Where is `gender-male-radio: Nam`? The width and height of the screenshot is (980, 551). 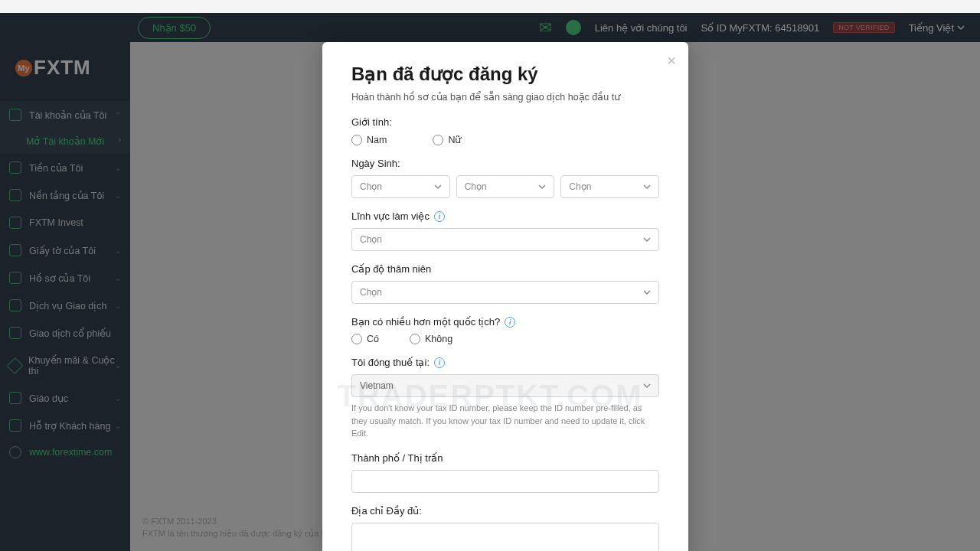
gender-male-radio: Nam is located at coordinates (369, 139).